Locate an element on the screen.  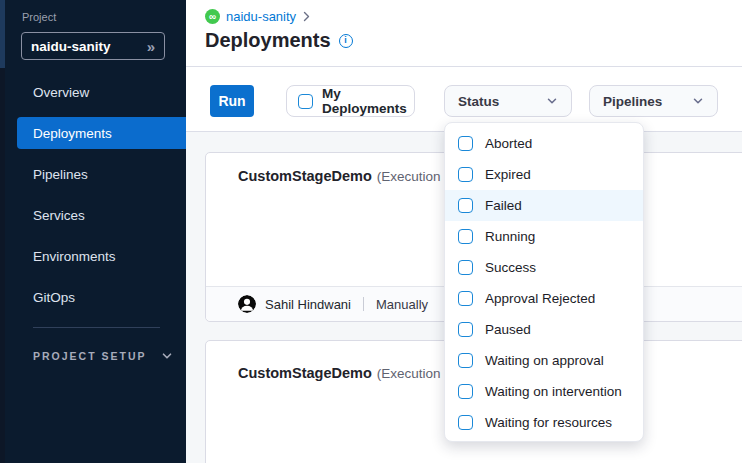
project-name: naidu-sanity is located at coordinates (71, 46).